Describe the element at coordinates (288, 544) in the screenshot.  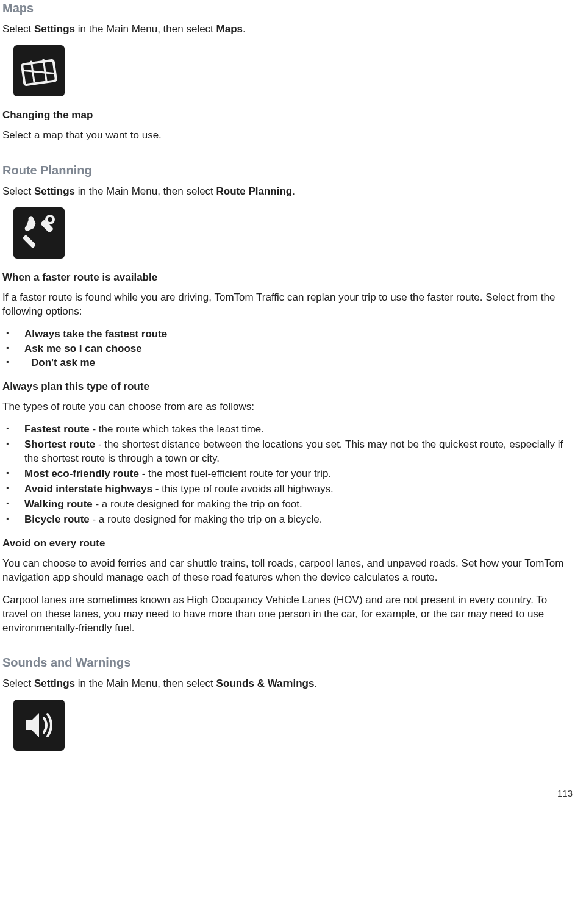
I see `avoid-heading: Avoid on every route` at that location.